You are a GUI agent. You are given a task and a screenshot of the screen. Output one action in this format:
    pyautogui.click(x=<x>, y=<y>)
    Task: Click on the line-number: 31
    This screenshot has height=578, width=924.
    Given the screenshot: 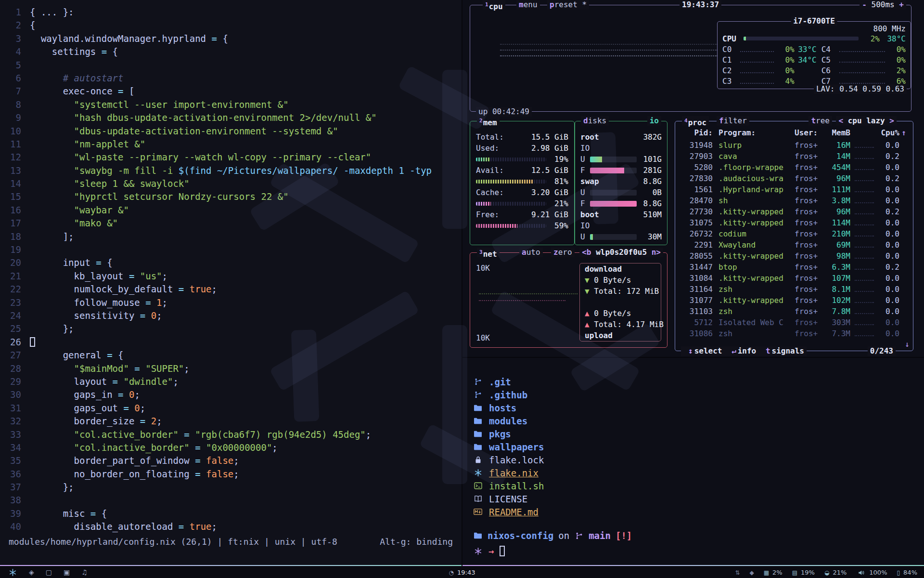 What is the action you would take?
    pyautogui.click(x=15, y=408)
    